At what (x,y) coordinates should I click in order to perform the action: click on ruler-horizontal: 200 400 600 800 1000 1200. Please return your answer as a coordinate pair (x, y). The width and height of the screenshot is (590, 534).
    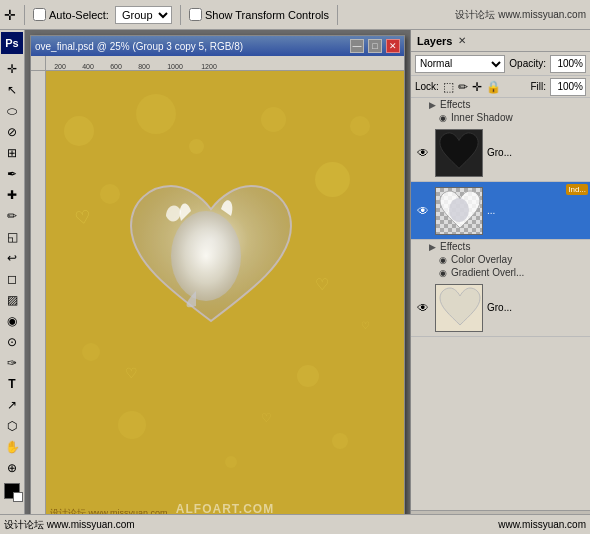
    Looking at the image, I should click on (218, 64).